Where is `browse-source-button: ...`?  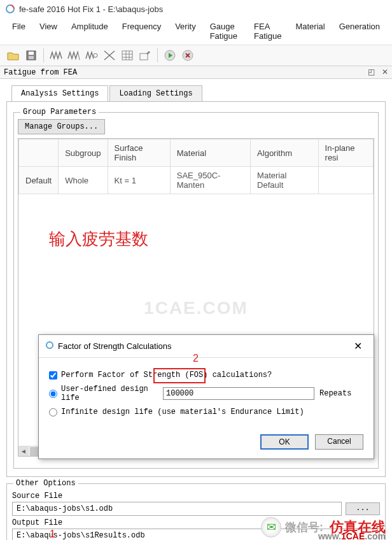 browse-source-button: ... is located at coordinates (363, 509).